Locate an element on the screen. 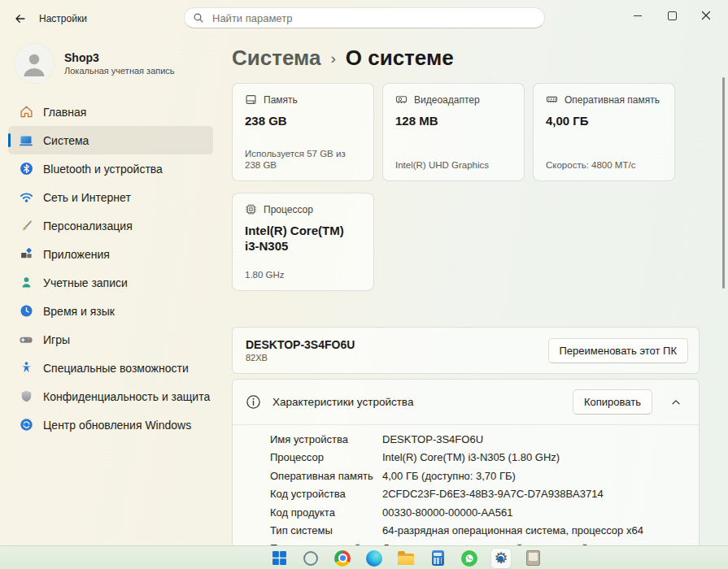  edge-button is located at coordinates (374, 558).